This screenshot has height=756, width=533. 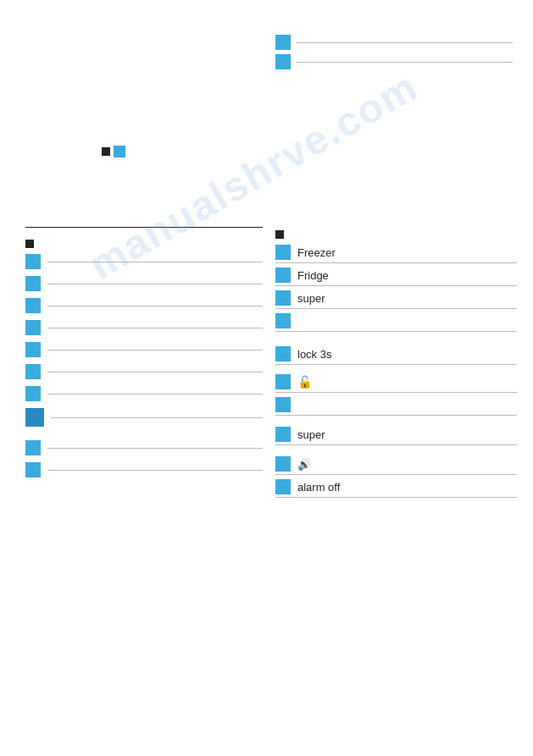 What do you see at coordinates (397, 486) in the screenshot?
I see `alarm-off-item: alarm off` at bounding box center [397, 486].